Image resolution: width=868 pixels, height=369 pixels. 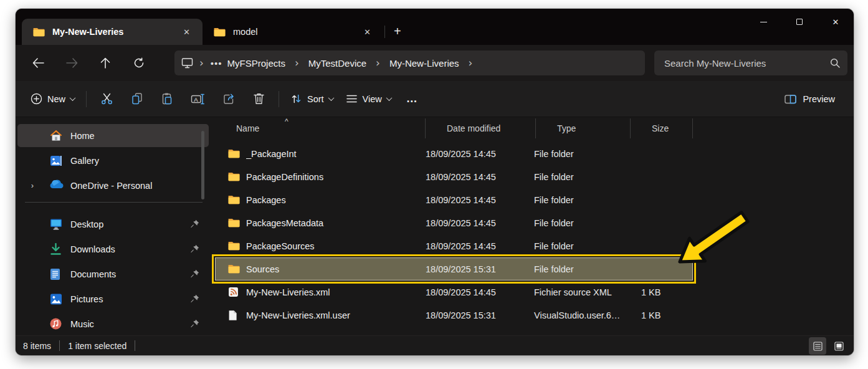 What do you see at coordinates (52, 98) in the screenshot?
I see `new-button: New` at bounding box center [52, 98].